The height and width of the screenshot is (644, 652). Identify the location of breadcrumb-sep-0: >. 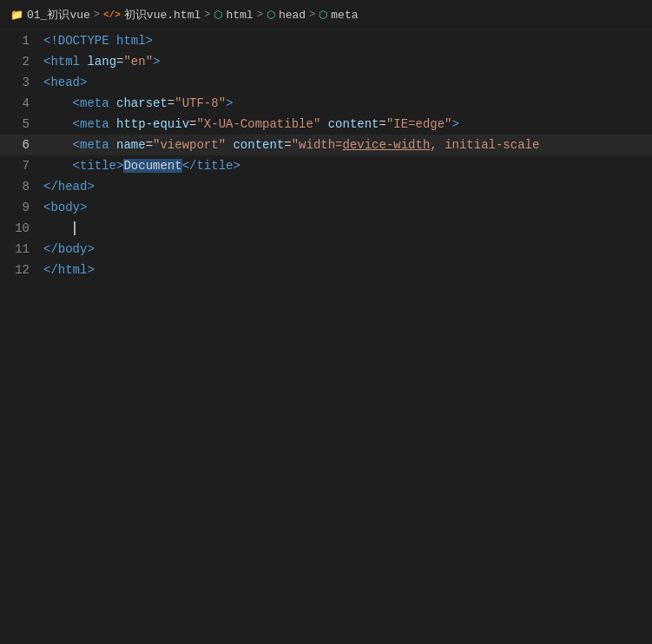
(97, 15).